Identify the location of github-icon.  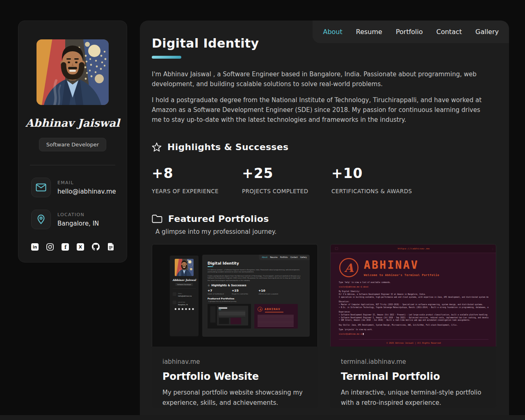
(96, 247).